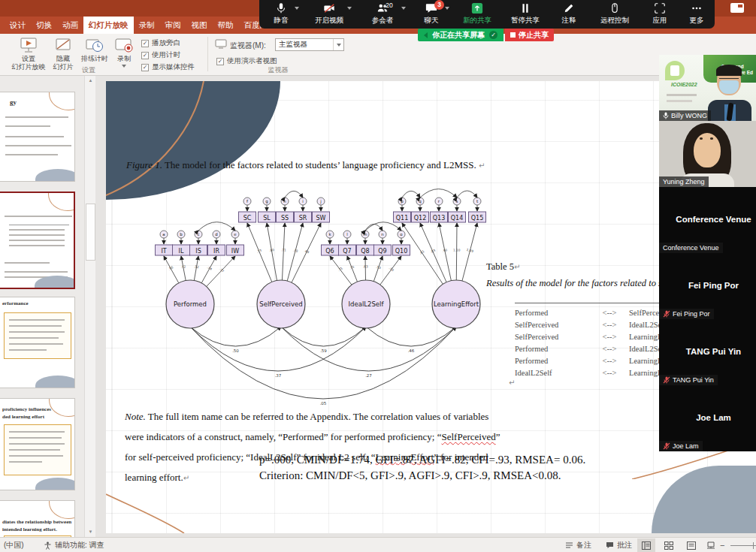 The height and width of the screenshot is (552, 756). Describe the element at coordinates (708, 285) in the screenshot. I see `participant-center-name: Fei Ping Por` at that location.